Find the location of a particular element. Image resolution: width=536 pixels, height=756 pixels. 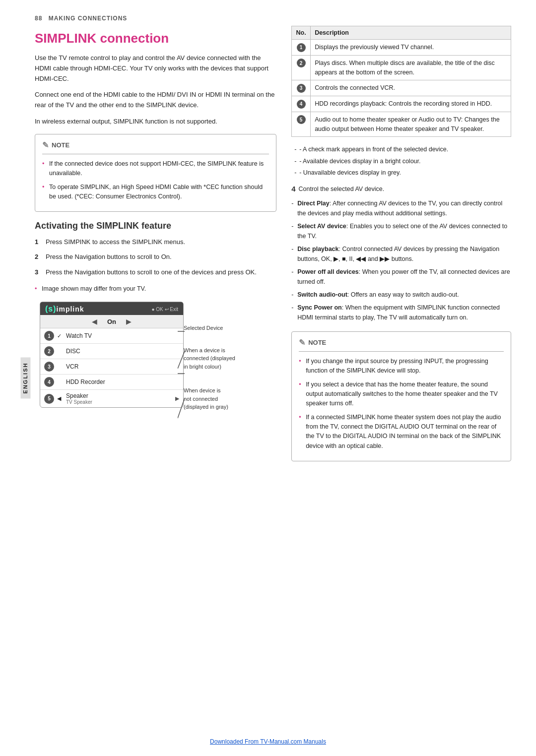

note-list-2: If you change the input source by pressi… is located at coordinates (401, 404).